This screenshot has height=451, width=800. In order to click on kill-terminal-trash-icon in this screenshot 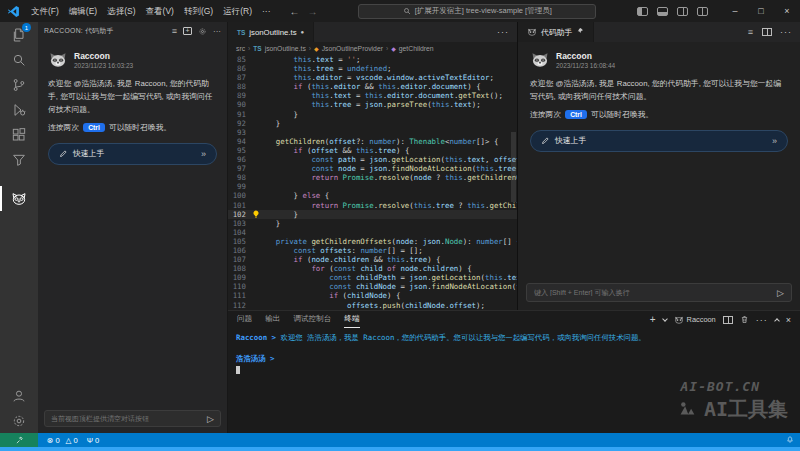, I will do `click(744, 320)`.